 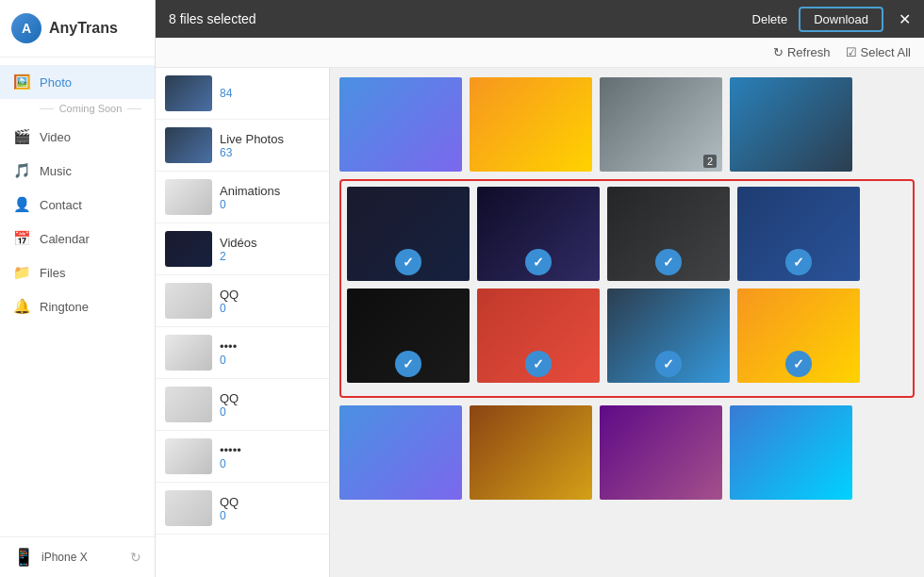 What do you see at coordinates (879, 53) in the screenshot?
I see `select-all-button: ☑ Select All` at bounding box center [879, 53].